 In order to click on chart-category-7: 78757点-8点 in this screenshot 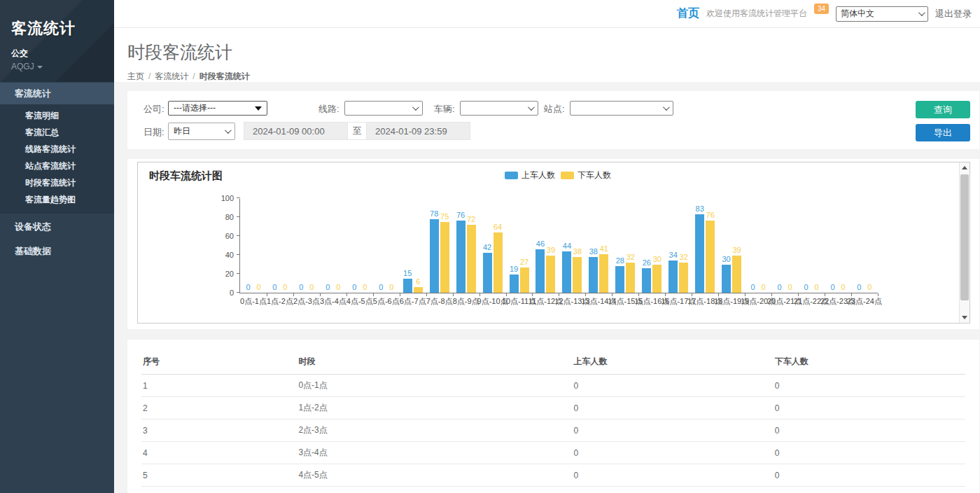, I will do `click(440, 246)`.